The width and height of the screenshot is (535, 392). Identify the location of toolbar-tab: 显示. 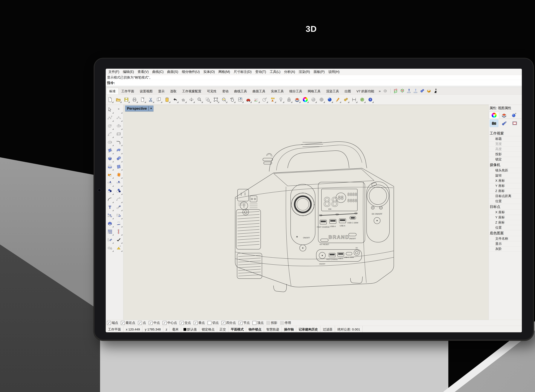
(161, 91).